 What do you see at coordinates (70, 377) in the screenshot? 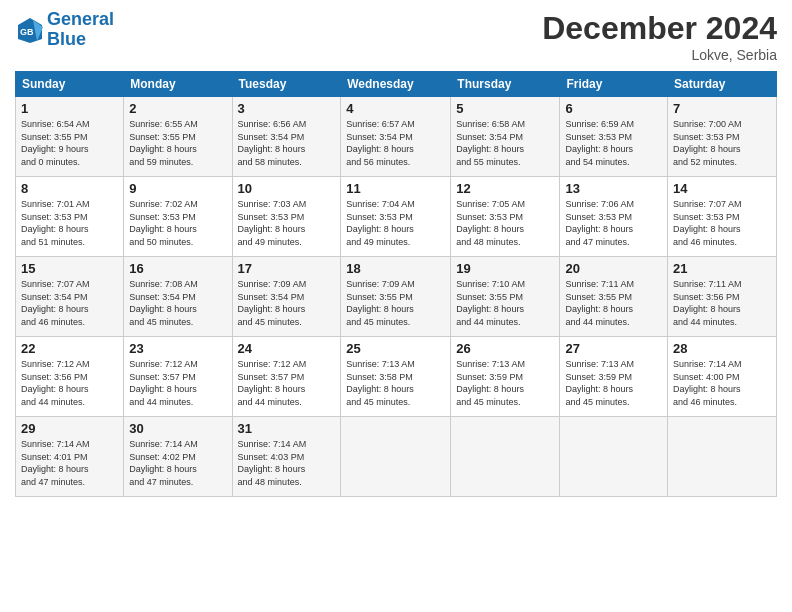
I see `day-cell: 22Sunrise: 7:12 AM Sunset: 3:56 PM Dayli…` at bounding box center [70, 377].